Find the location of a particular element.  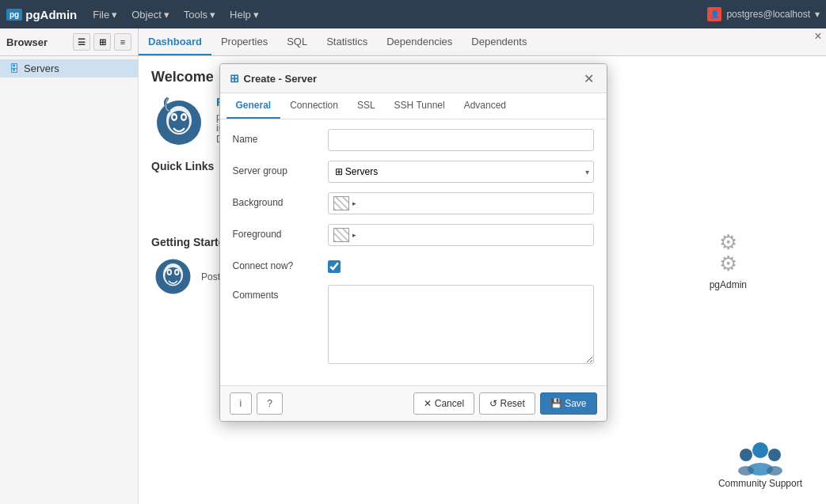

user-info: 👤 postgres@localhost ▾ is located at coordinates (763, 14).